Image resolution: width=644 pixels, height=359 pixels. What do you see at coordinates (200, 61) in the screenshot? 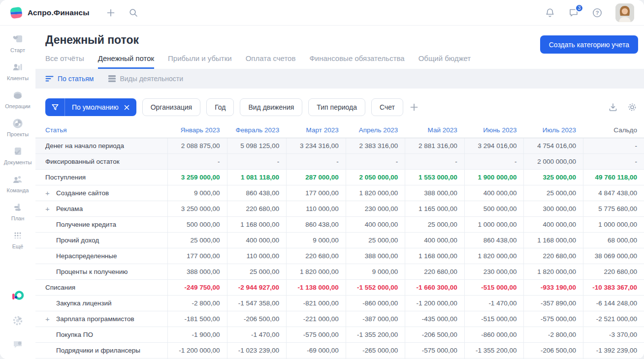
I see `tab-3: Прибыли и убытки` at bounding box center [200, 61].